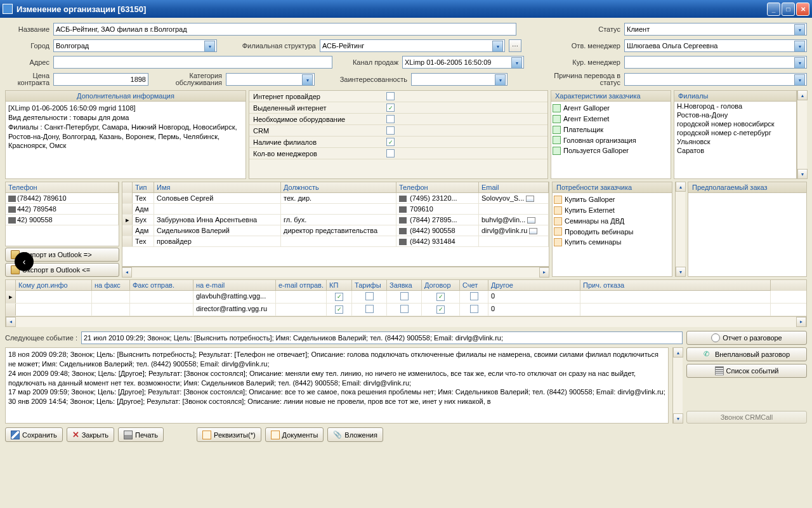 Image resolution: width=812 pixels, height=508 pixels. I want to click on titlebar: Изменение организации [63150] _ □ ✕, so click(406, 9).